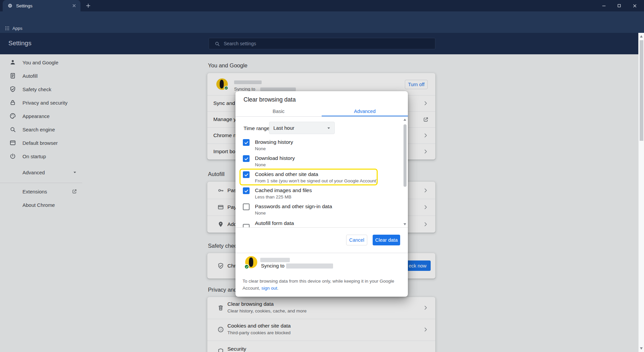 This screenshot has width=644, height=352. What do you see at coordinates (278, 288) in the screenshot?
I see `footer-text: .` at bounding box center [278, 288].